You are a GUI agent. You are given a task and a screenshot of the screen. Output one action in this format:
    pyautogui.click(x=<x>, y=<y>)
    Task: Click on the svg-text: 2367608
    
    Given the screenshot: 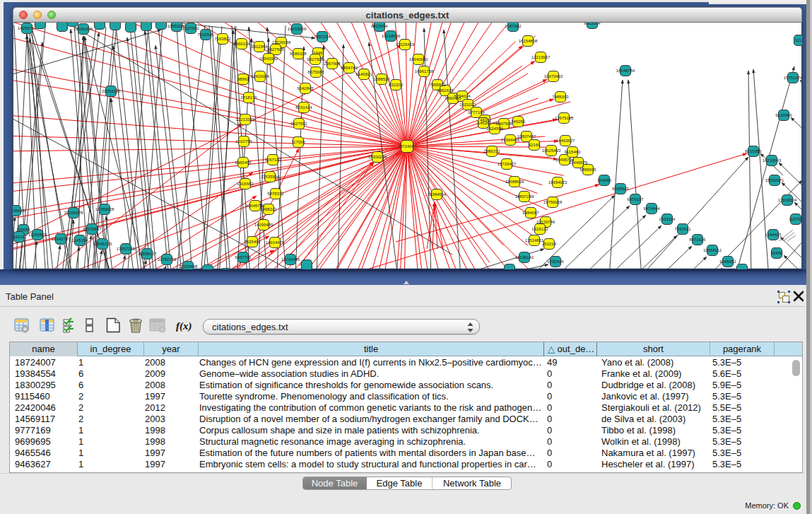 What is the action you would take?
    pyautogui.click(x=332, y=64)
    